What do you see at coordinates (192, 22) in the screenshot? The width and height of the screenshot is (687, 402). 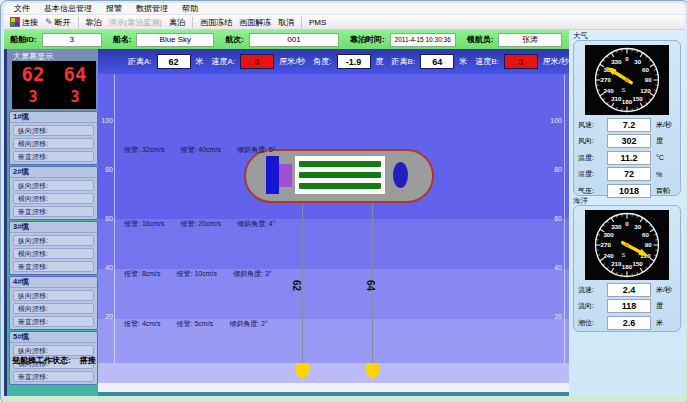 I see `toolbar-separator` at bounding box center [192, 22].